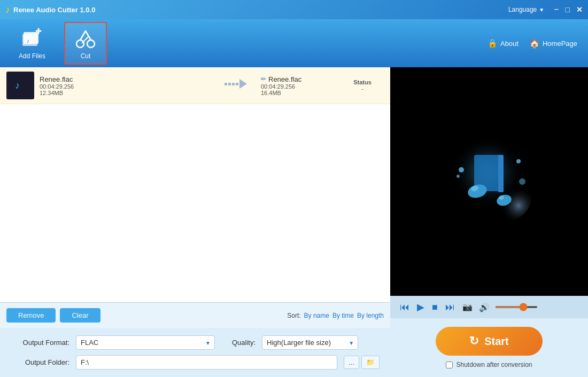  Describe the element at coordinates (421, 307) in the screenshot. I see `play-icon: ▶` at that location.